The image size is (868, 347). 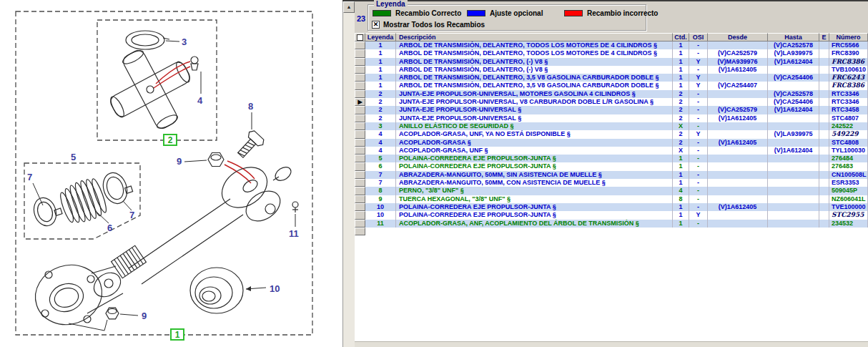 What do you see at coordinates (849, 37) in the screenshot?
I see `col-header-numero: Número` at bounding box center [849, 37].